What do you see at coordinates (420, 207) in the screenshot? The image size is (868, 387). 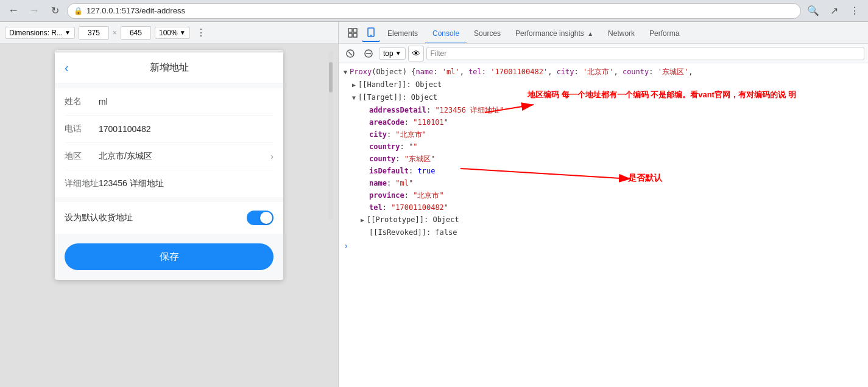 I see `tel-val: "17001100482"` at bounding box center [420, 207].